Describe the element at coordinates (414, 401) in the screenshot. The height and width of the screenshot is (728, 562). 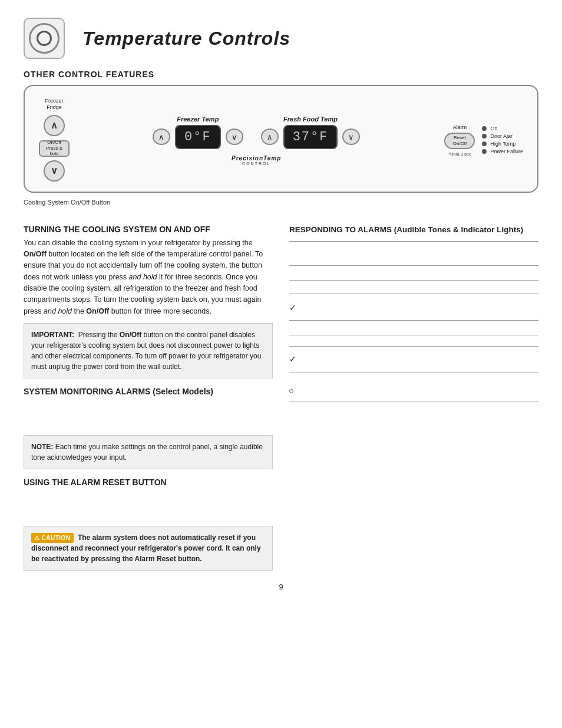
I see `alarm-bottom-hr` at that location.